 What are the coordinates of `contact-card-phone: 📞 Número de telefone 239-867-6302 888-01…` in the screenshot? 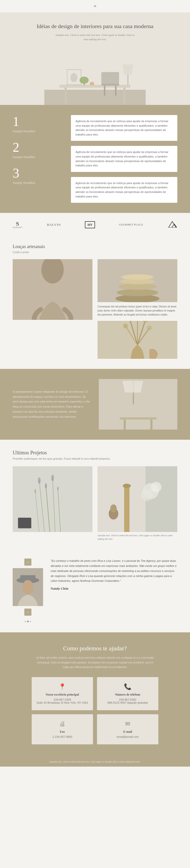 It's located at (128, 693).